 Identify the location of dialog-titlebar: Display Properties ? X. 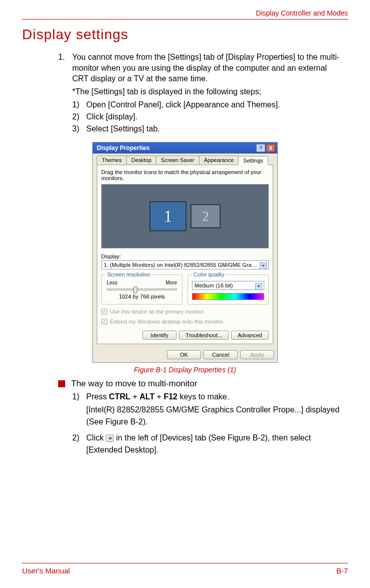
(185, 148).